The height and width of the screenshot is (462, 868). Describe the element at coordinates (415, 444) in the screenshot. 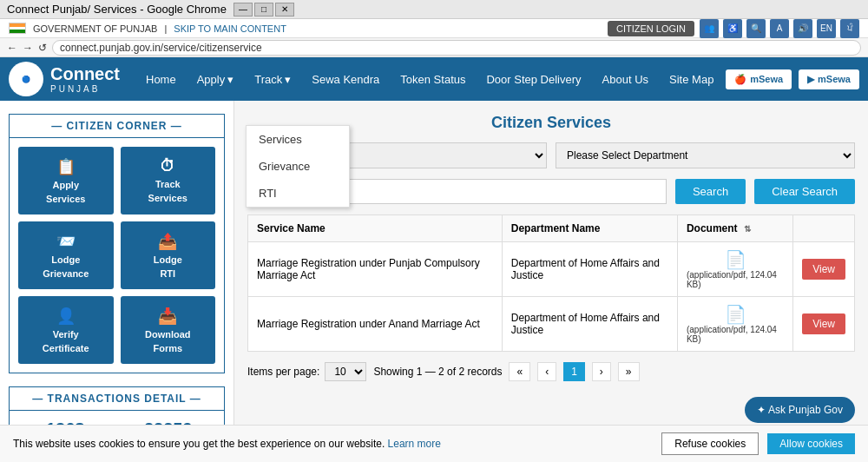

I see `learn-more-link: Learn more` at that location.